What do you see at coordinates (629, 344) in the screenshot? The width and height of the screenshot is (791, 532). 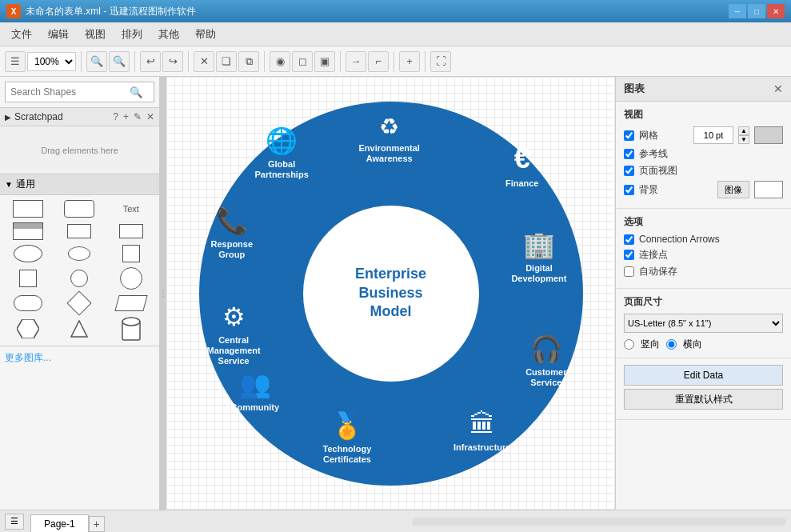 I see `portrait-radio` at bounding box center [629, 344].